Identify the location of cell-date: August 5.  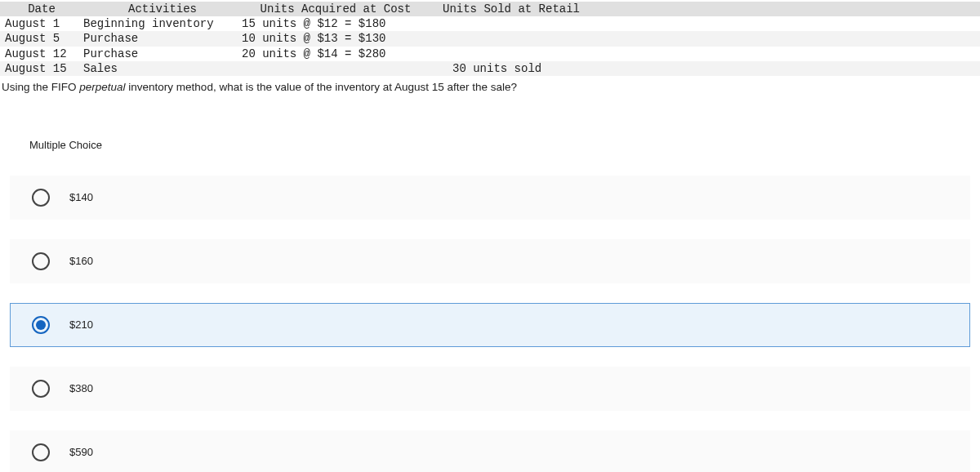
(42, 38).